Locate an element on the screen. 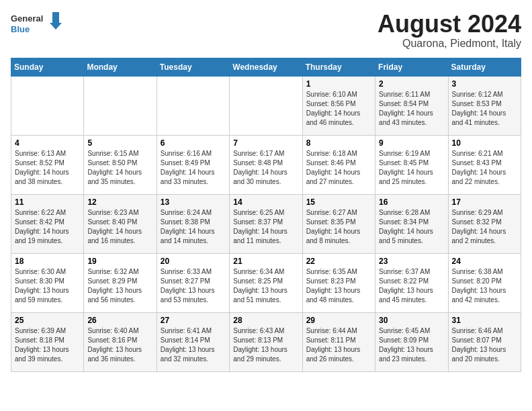 The image size is (532, 411). day-cell: 31Sunrise: 6:46 AM Sunset: 8:07 PM Dayli… is located at coordinates (484, 342).